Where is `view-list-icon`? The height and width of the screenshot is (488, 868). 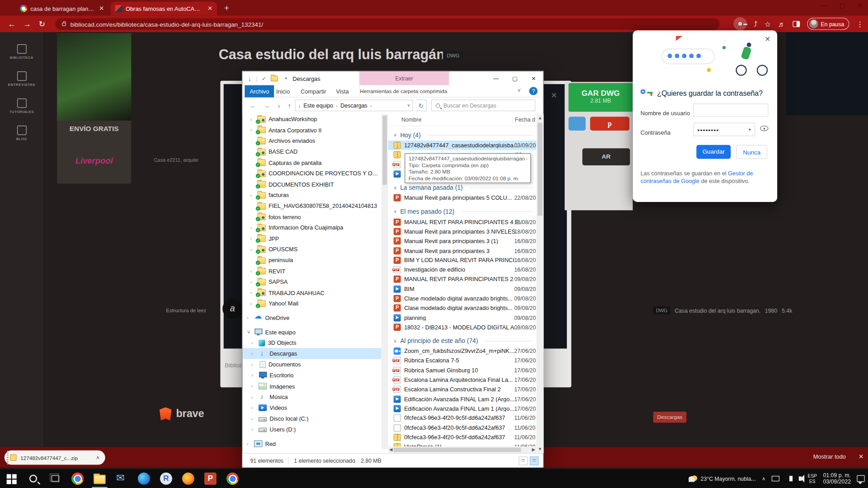 view-list-icon is located at coordinates (523, 461).